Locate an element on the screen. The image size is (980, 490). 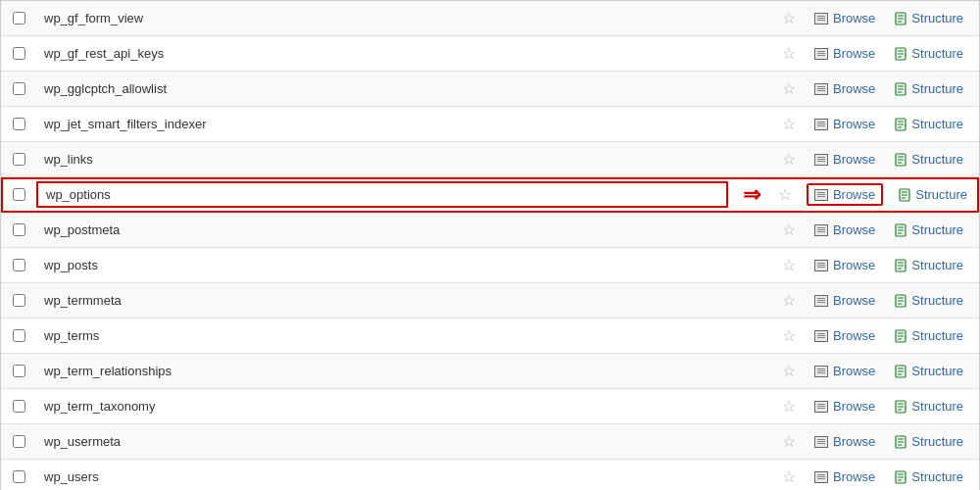
table-name: wp_links is located at coordinates (386, 159).